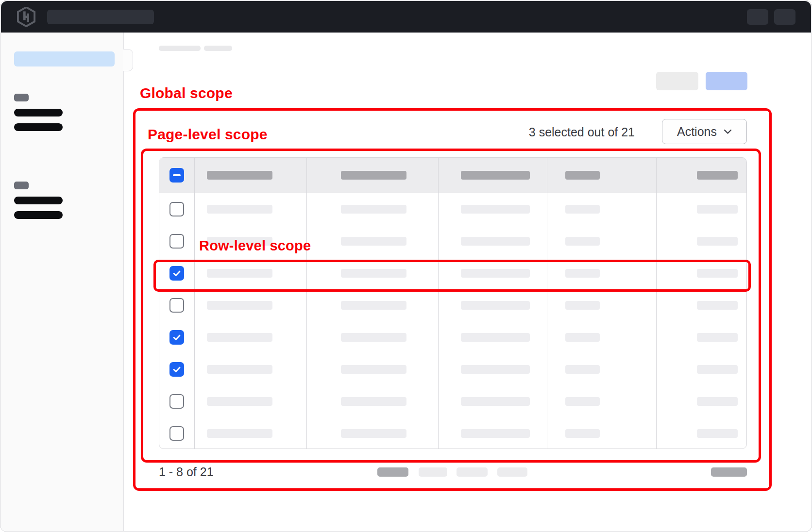 The height and width of the screenshot is (532, 812). What do you see at coordinates (186, 93) in the screenshot?
I see `global-scope-label: Global scope` at bounding box center [186, 93].